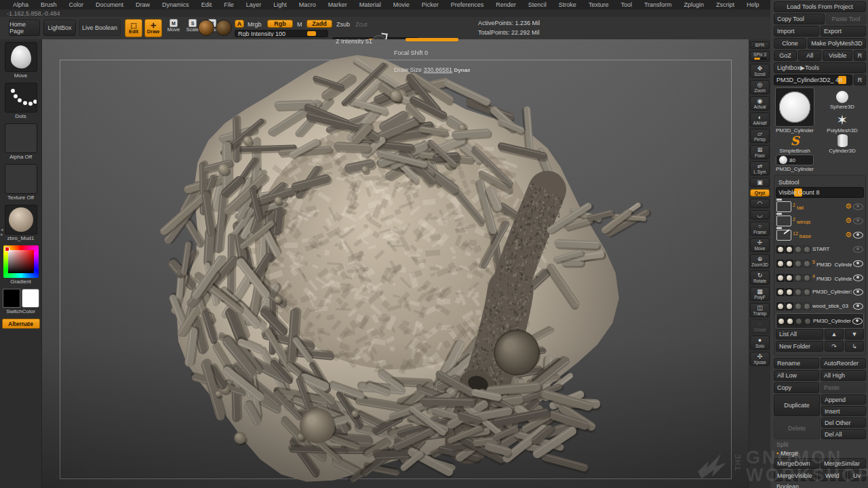  Describe the element at coordinates (21, 57) in the screenshot. I see `brush-thumbnail` at that location.